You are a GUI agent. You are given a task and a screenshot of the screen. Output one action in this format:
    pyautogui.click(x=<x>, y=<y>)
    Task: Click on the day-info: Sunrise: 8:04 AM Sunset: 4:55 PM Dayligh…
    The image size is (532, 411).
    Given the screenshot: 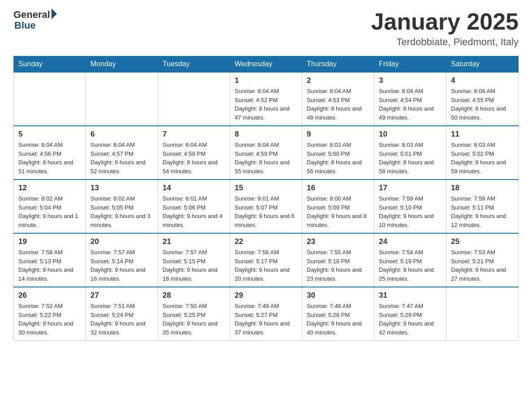 What is the action you would take?
    pyautogui.click(x=482, y=104)
    